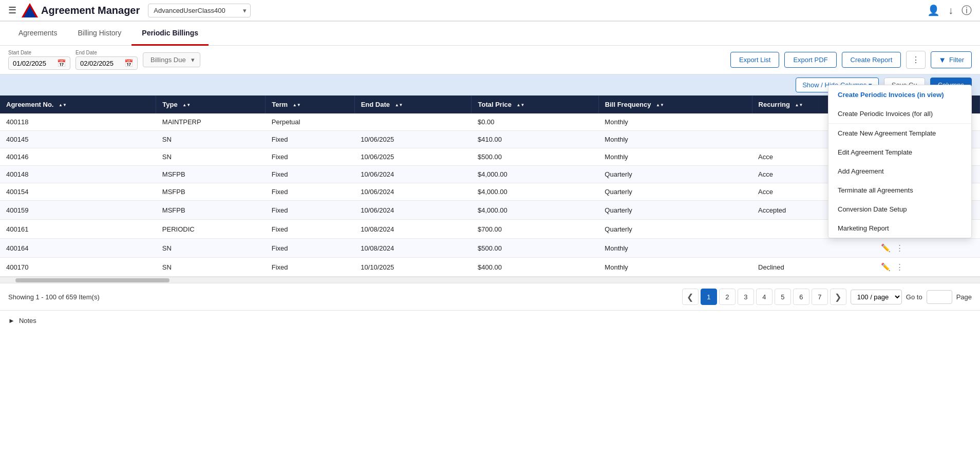 The height and width of the screenshot is (459, 980). I want to click on cell-end-date: 10/06/2024, so click(413, 175).